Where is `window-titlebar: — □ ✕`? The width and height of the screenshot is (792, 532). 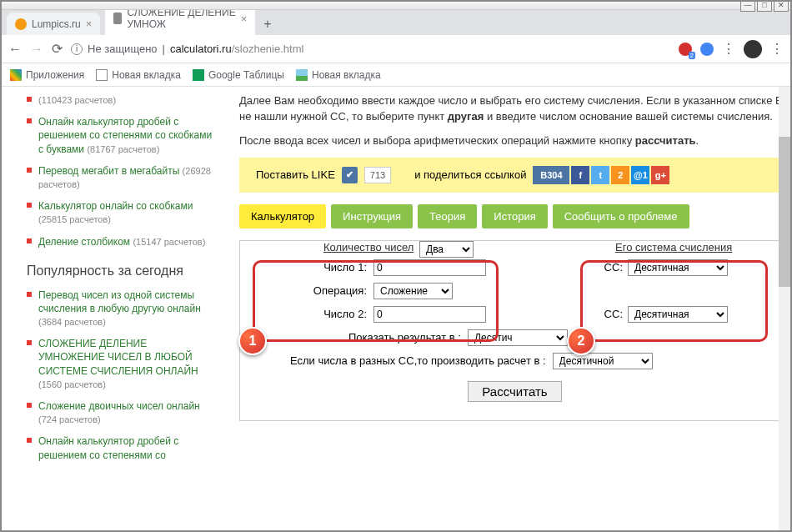
window-titlebar: — □ ✕ is located at coordinates (396, 6).